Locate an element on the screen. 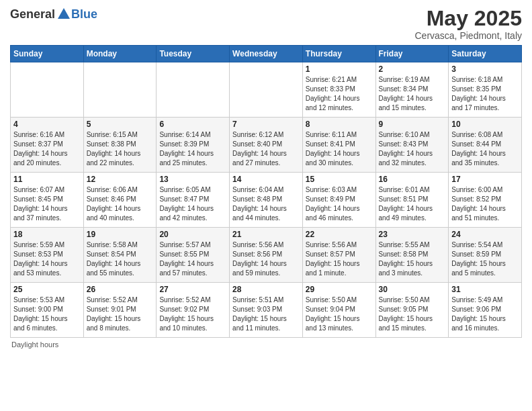 Image resolution: width=532 pixels, height=411 pixels. day-detail: Sunrise: 6:15 AMSunset: 8:38 PMDaylight:… is located at coordinates (120, 149).